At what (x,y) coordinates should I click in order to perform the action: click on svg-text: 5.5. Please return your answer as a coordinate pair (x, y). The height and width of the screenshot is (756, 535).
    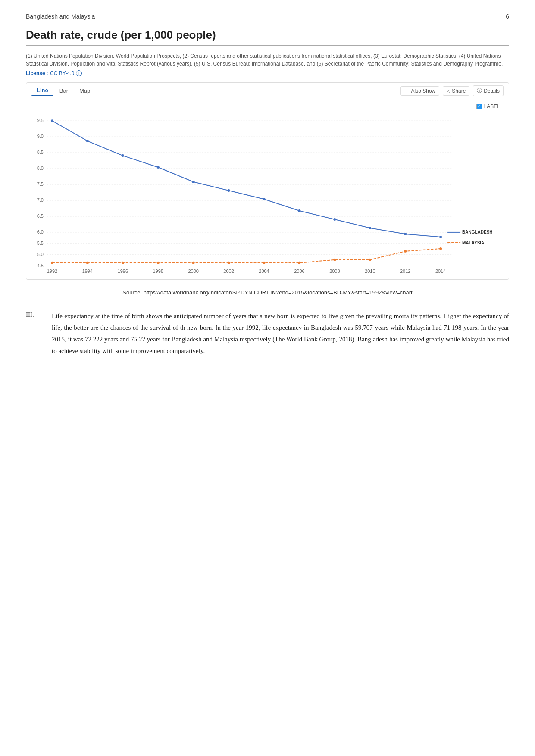
    Looking at the image, I should click on (41, 243).